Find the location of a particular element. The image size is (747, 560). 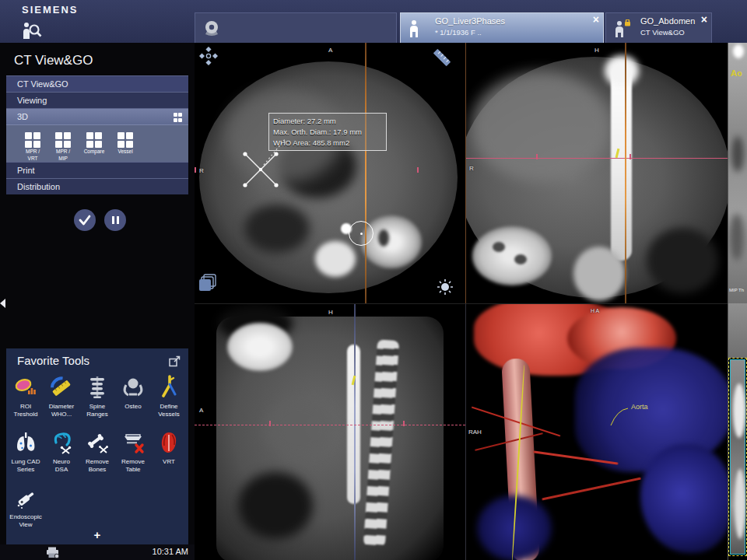

vrt-icon is located at coordinates (169, 443).